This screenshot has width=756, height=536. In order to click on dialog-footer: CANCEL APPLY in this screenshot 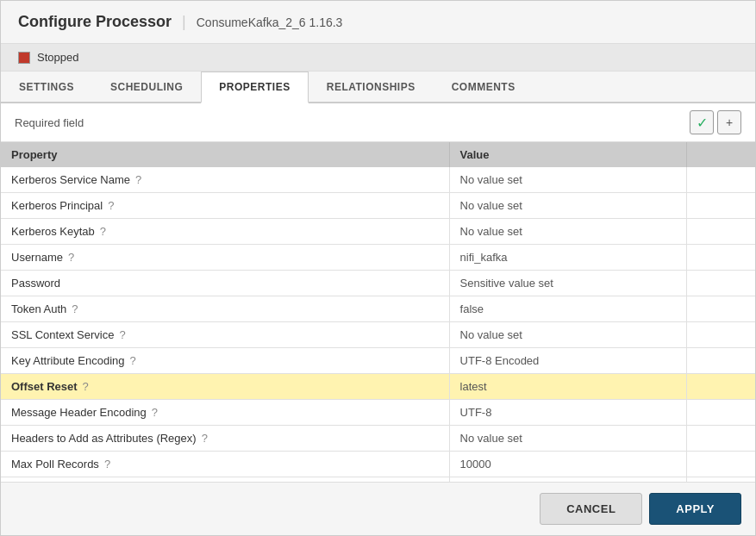, I will do `click(378, 508)`.